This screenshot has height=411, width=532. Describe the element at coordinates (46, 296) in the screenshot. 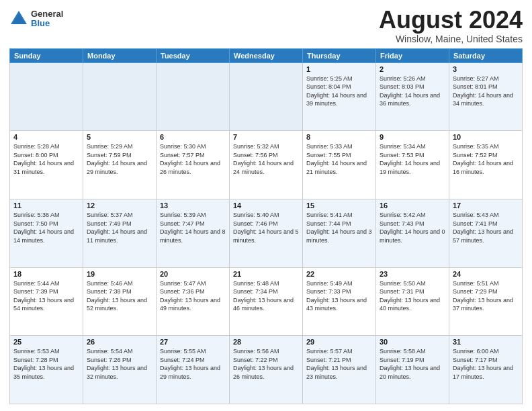

I see `day-info: Sunrise: 5:44 AM Sunset: 7:39 PM Dayligh…` at that location.